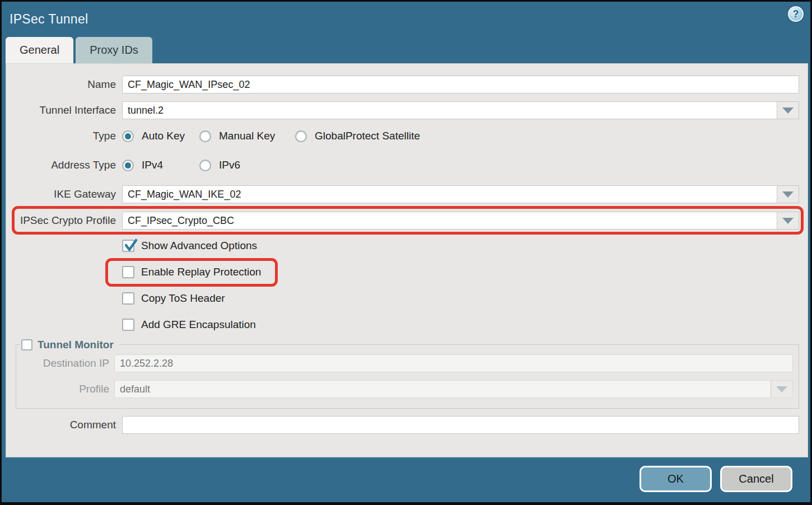 This screenshot has width=812, height=505. Describe the element at coordinates (460, 245) in the screenshot. I see `show-advanced-options-row: Show Advanced Options` at that location.